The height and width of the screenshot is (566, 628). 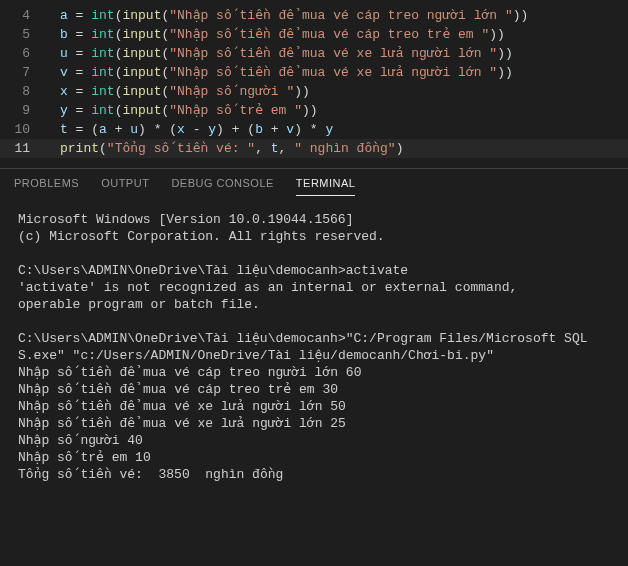 What do you see at coordinates (314, 390) in the screenshot?
I see `terminal-line: Nhập số tiền để mua vé cáp treo trẻ em 3…` at bounding box center [314, 390].